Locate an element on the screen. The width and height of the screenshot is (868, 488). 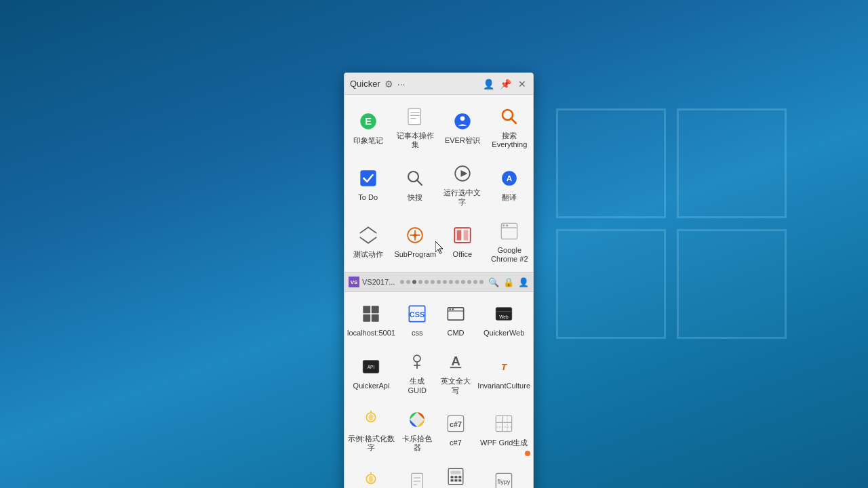
dot-indicators is located at coordinates (442, 282).